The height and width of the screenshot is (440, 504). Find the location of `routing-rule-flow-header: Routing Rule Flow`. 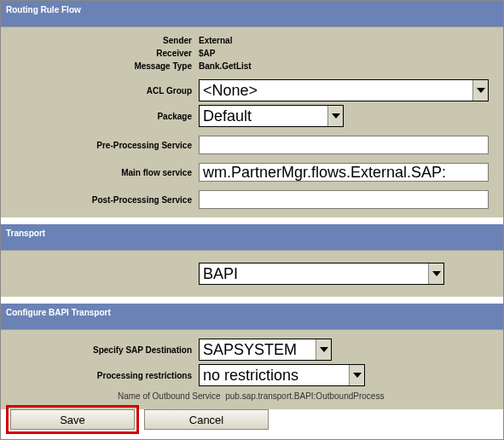

routing-rule-flow-header: Routing Rule Flow is located at coordinates (252, 14).